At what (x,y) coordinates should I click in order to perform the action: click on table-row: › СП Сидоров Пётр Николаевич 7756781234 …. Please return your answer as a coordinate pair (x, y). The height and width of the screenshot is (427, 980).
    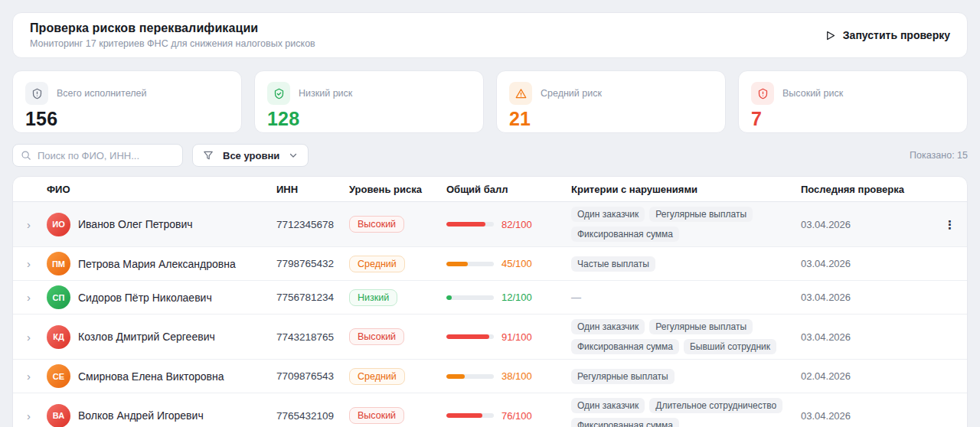
    Looking at the image, I should click on (490, 298).